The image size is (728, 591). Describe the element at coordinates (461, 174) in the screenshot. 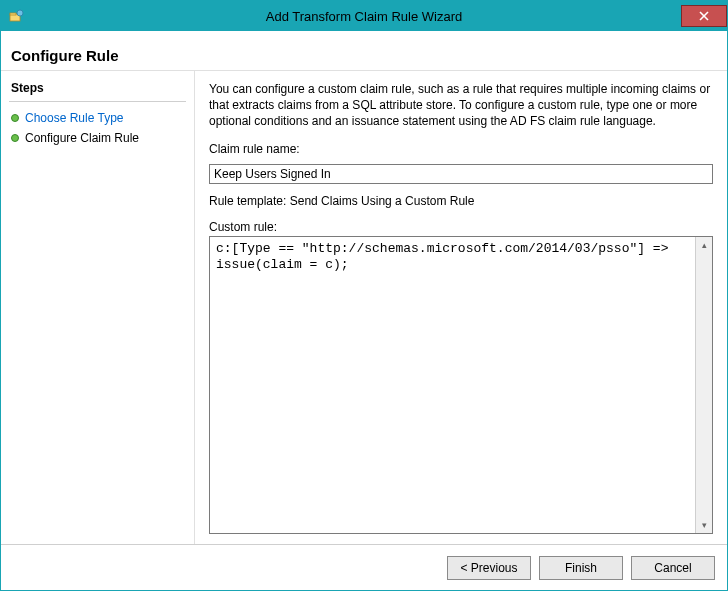

I see `claim-rule-name-input` at that location.